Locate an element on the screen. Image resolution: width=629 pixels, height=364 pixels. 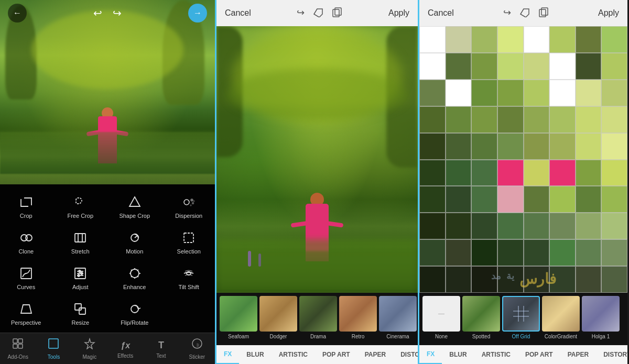
bottom-bar: Add-Ons Tools Magic ƒx Effect is located at coordinates (107, 348).